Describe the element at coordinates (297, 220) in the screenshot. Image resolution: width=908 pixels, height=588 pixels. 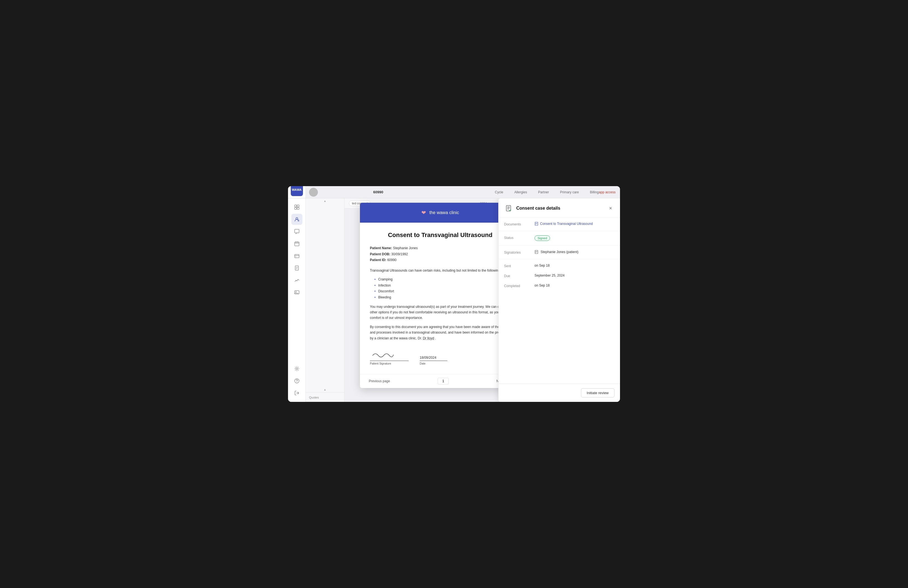
I see `sidebar-item-patients` at that location.